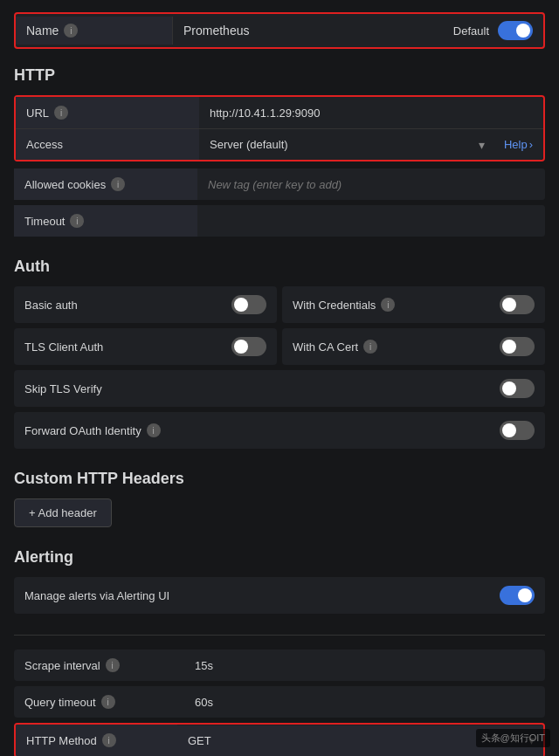 This screenshot has width=559, height=756. I want to click on timeout-form-row: Timeout i, so click(280, 221).